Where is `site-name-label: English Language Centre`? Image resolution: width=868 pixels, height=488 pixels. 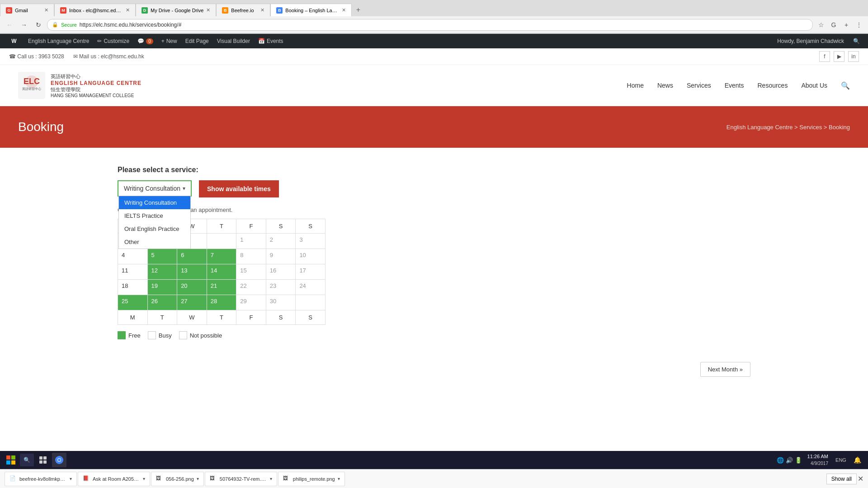
site-name-label: English Language Centre is located at coordinates (59, 41).